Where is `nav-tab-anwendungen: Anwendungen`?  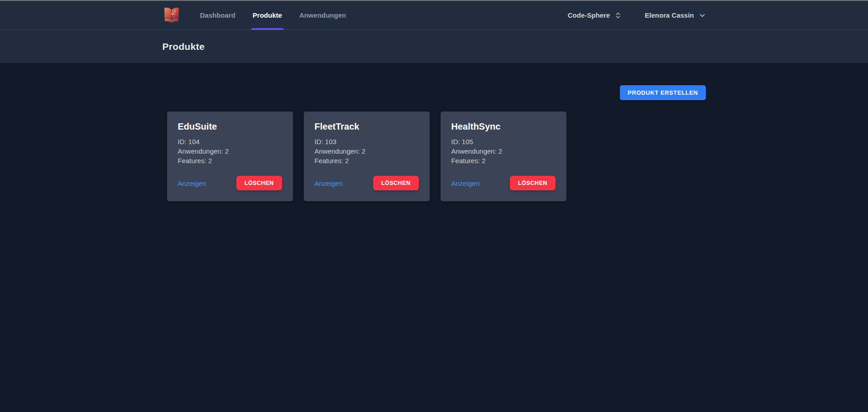 nav-tab-anwendungen: Anwendungen is located at coordinates (322, 15).